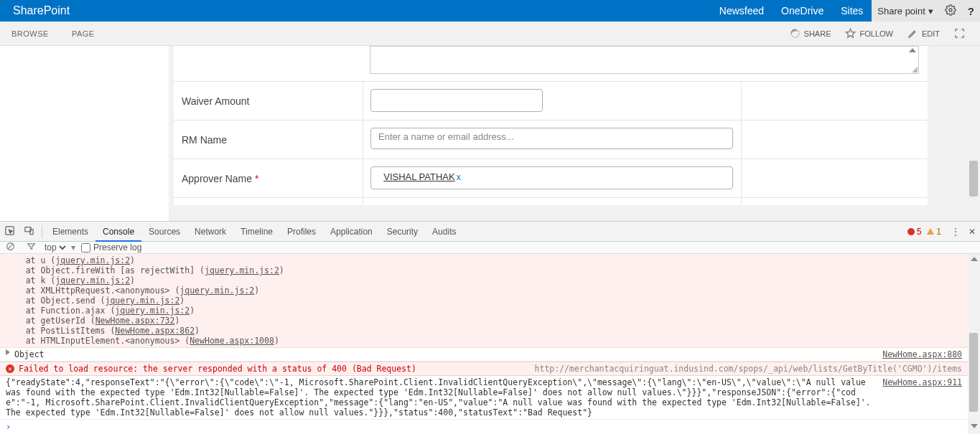 The height and width of the screenshot is (434, 980). Describe the element at coordinates (488, 427) in the screenshot. I see `console-input` at that location.